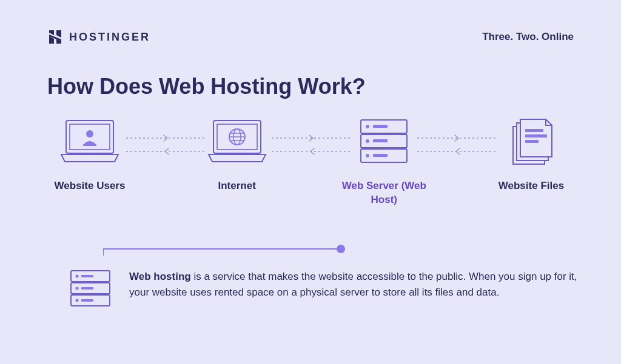 The width and height of the screenshot is (621, 364). Describe the element at coordinates (90, 154) in the screenshot. I see `node-website-users: Website Users` at that location.